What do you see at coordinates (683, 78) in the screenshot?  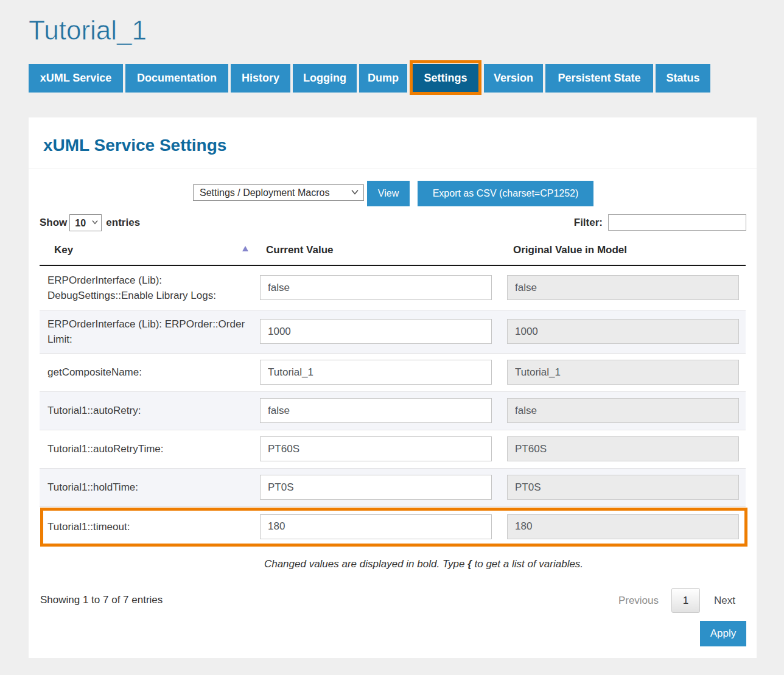 I see `tab-status: Status` at bounding box center [683, 78].